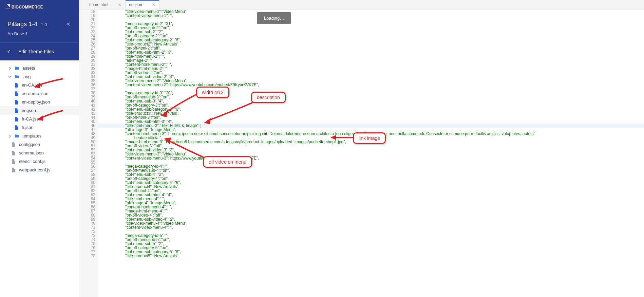  Describe the element at coordinates (22, 24) in the screenshot. I see `theme-name: PiBags 1-4` at that location.